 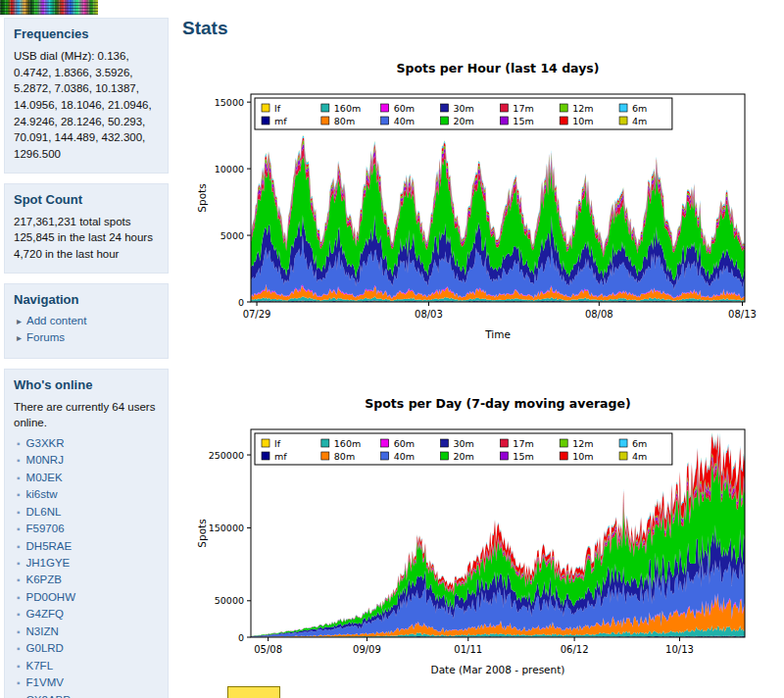 What do you see at coordinates (88, 614) in the screenshot?
I see `online-user-item: G4ZFQ` at bounding box center [88, 614].